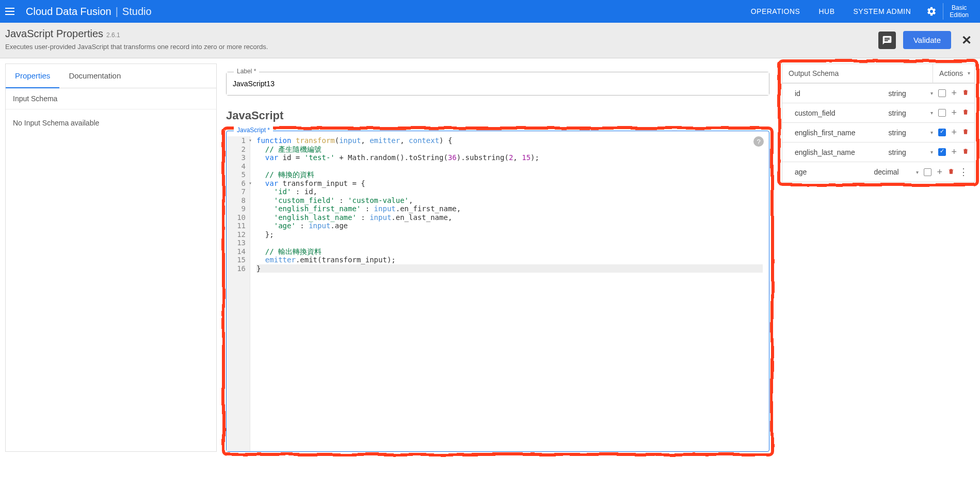 The image size is (980, 489). I want to click on schema-field-name: custom_field, so click(840, 113).